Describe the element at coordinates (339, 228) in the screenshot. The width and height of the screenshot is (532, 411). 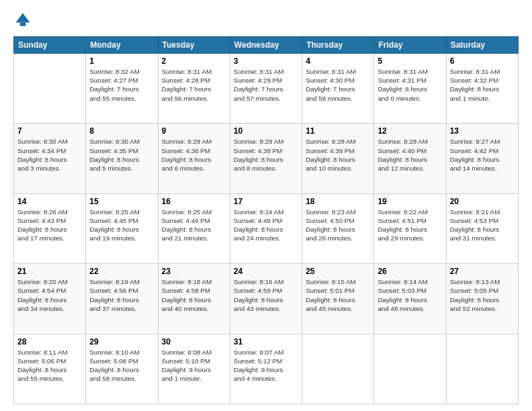
I see `calendar-cell: 18Sunrise: 8:23 AMSunset: 4:50 PMDayligh…` at that location.